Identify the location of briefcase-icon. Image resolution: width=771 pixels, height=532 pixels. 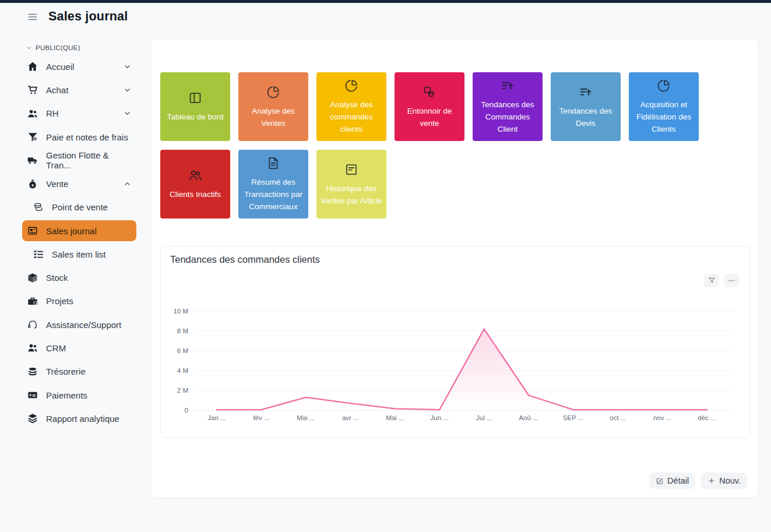
(33, 301).